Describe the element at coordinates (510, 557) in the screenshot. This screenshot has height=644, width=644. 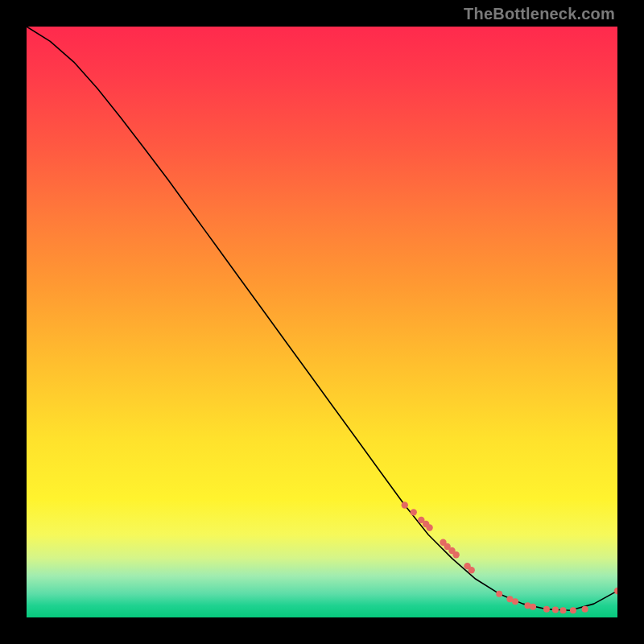
I see `highlight-dots-group` at that location.